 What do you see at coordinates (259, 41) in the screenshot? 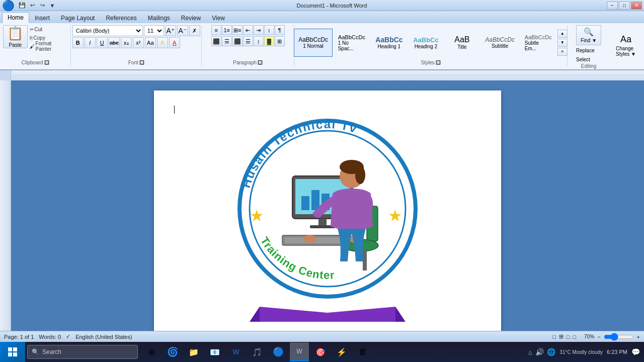
I see `line-spacing-button: ↕` at bounding box center [259, 41].